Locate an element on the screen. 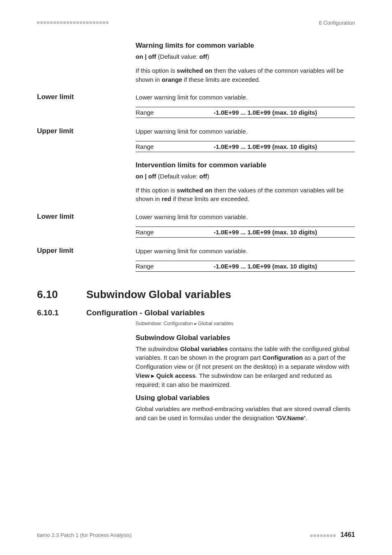  lower-limit-label-2: Lower limit is located at coordinates (82, 217).